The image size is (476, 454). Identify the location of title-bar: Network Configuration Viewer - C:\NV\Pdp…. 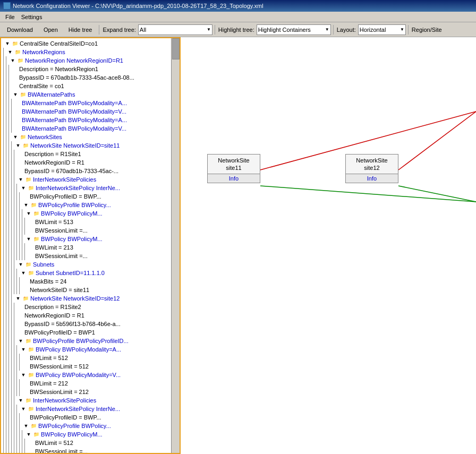
(238, 6).